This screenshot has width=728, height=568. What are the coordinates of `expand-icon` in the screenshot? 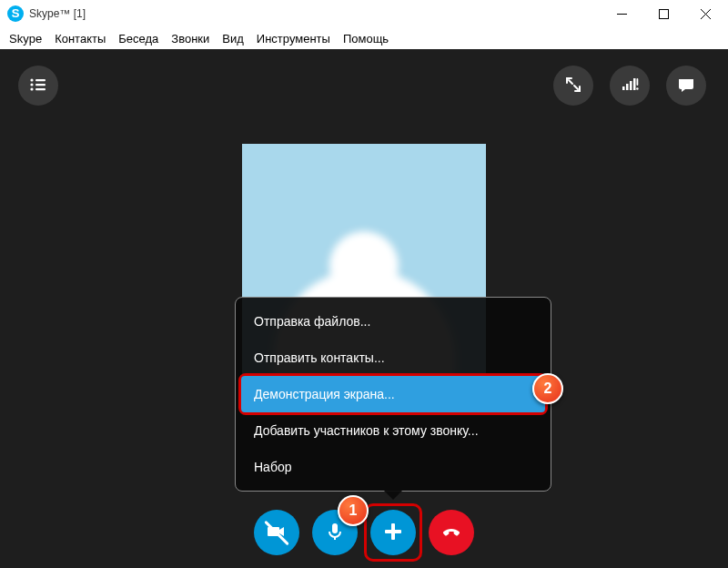 It's located at (573, 86).